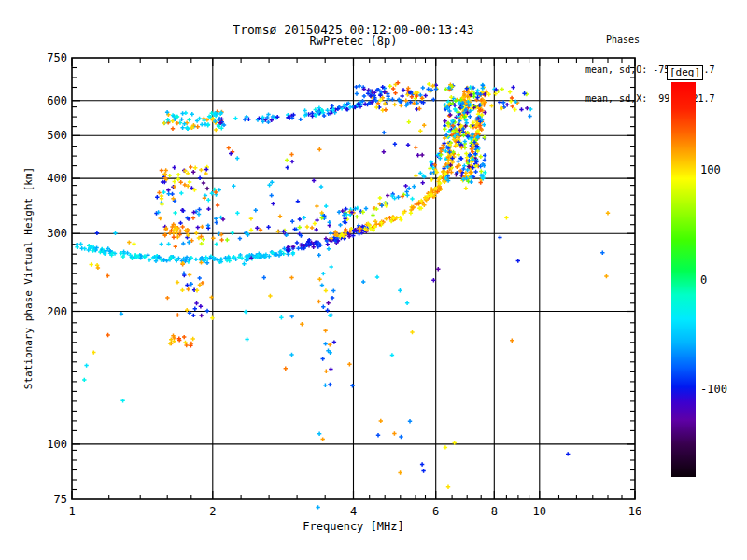 This screenshot has height=560, width=747. What do you see at coordinates (47, 58) in the screenshot?
I see `y-tick-label: 750` at bounding box center [47, 58].